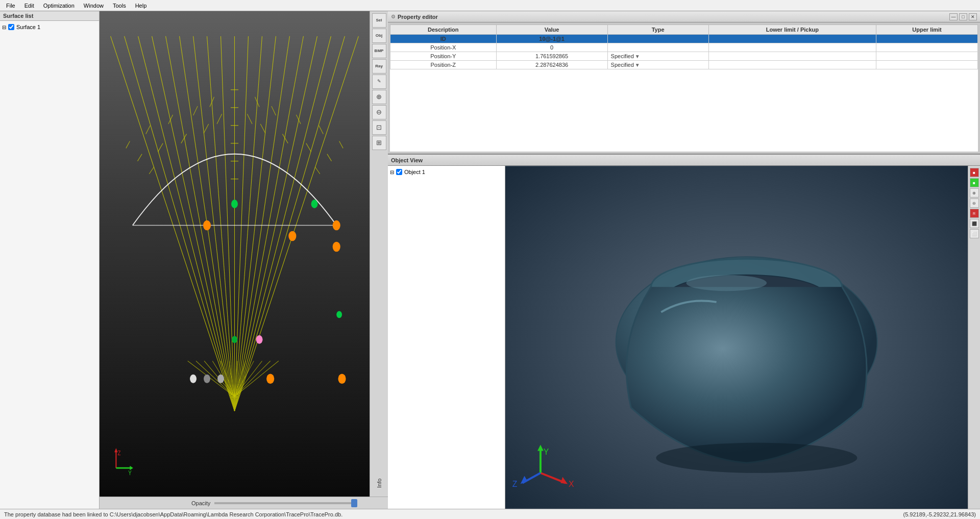 Image resolution: width=980 pixels, height=519 pixels. Describe the element at coordinates (974, 213) in the screenshot. I see `ov-btn-5: R` at that location.